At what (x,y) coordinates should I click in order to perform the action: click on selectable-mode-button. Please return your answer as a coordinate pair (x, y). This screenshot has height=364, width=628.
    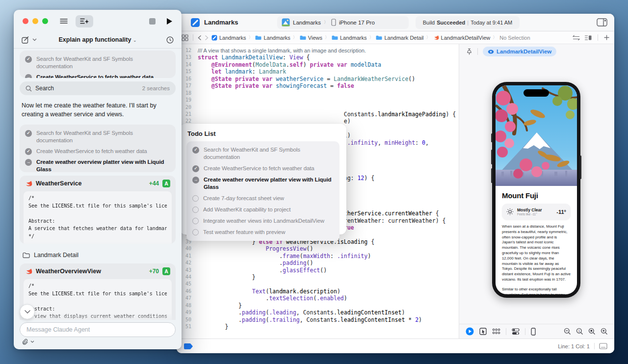
    Looking at the image, I should click on (483, 332).